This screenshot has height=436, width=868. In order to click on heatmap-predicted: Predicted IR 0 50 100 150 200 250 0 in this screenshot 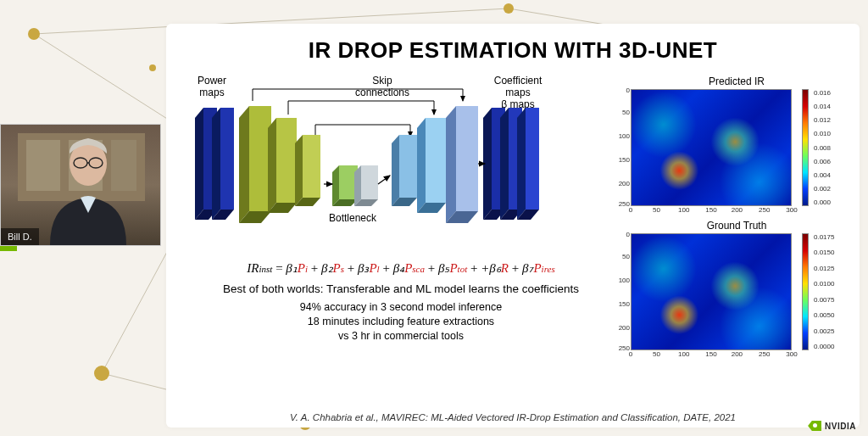, I will do `click(737, 145)`.